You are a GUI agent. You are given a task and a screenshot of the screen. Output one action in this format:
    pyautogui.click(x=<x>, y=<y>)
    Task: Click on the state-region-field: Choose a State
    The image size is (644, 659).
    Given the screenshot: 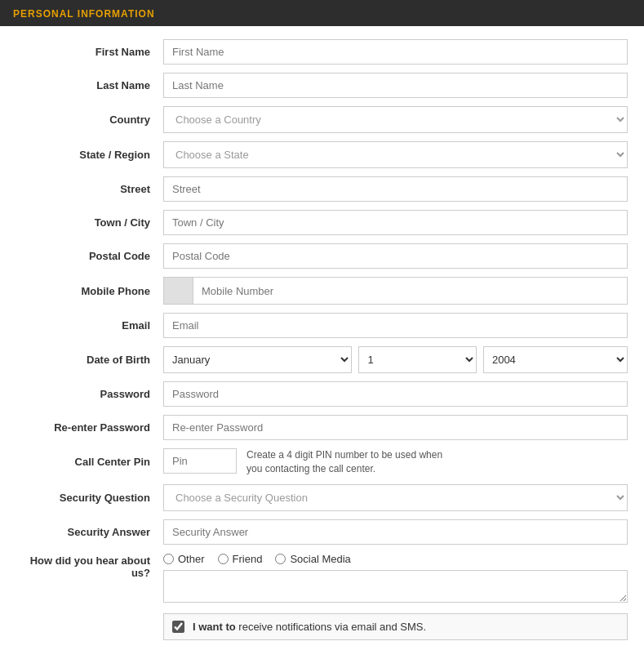 What is the action you would take?
    pyautogui.click(x=395, y=155)
    